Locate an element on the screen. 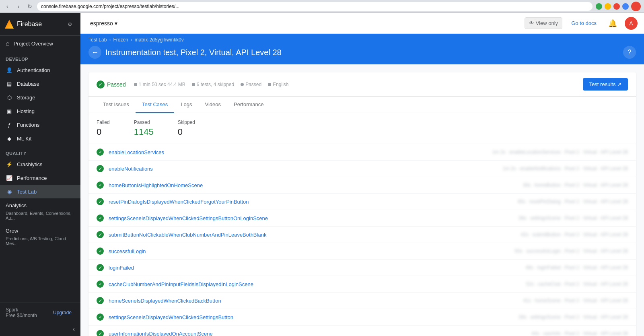  page-title-bar: ← Instrumentation test, Pixel 2, Virtual… is located at coordinates (362, 54).